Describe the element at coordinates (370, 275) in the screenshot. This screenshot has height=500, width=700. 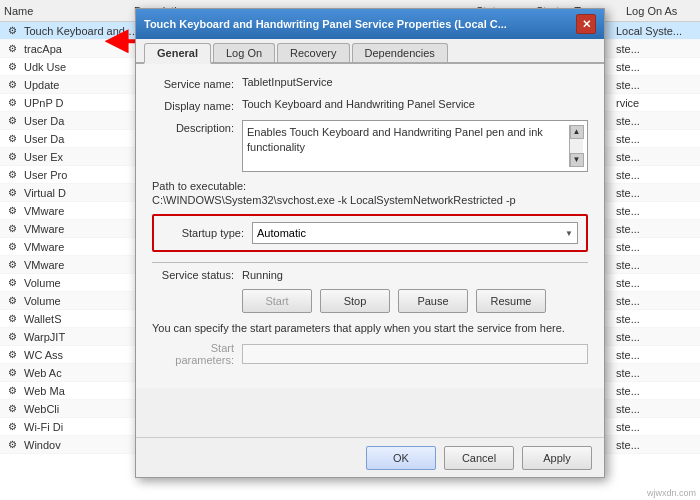
I see `status-row: Service status: Running` at that location.